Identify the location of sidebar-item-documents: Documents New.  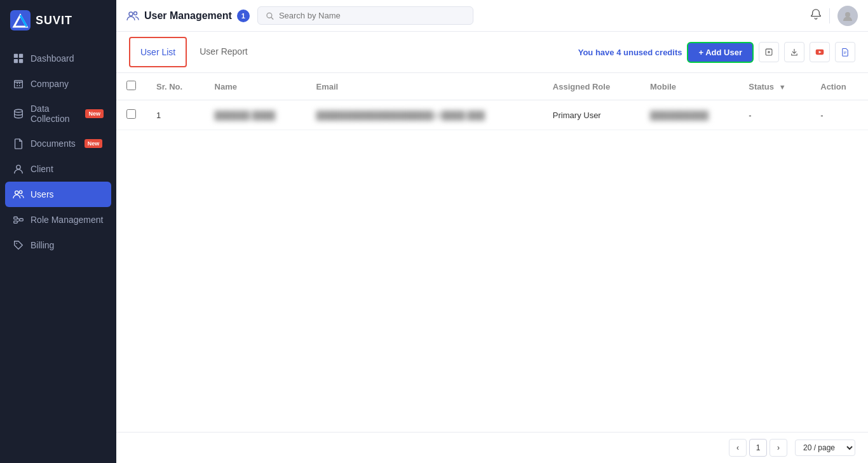
(58, 144).